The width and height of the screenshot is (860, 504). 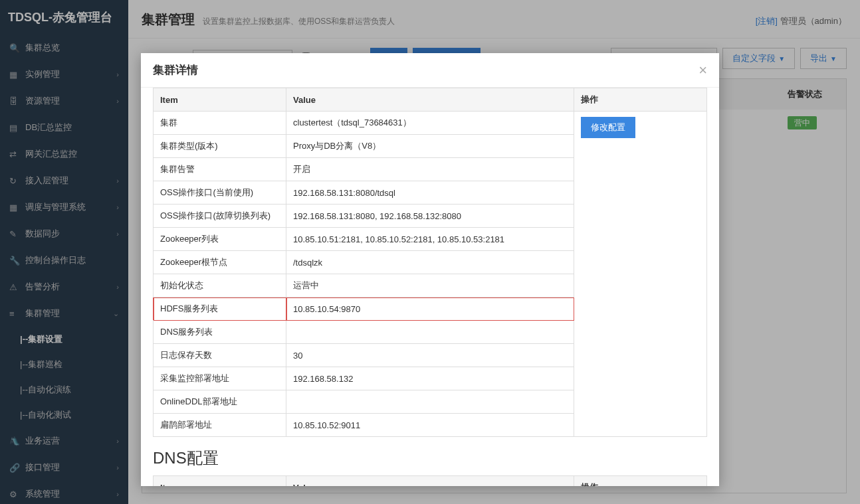 I want to click on modify-config-button: 修改配置, so click(x=608, y=127).